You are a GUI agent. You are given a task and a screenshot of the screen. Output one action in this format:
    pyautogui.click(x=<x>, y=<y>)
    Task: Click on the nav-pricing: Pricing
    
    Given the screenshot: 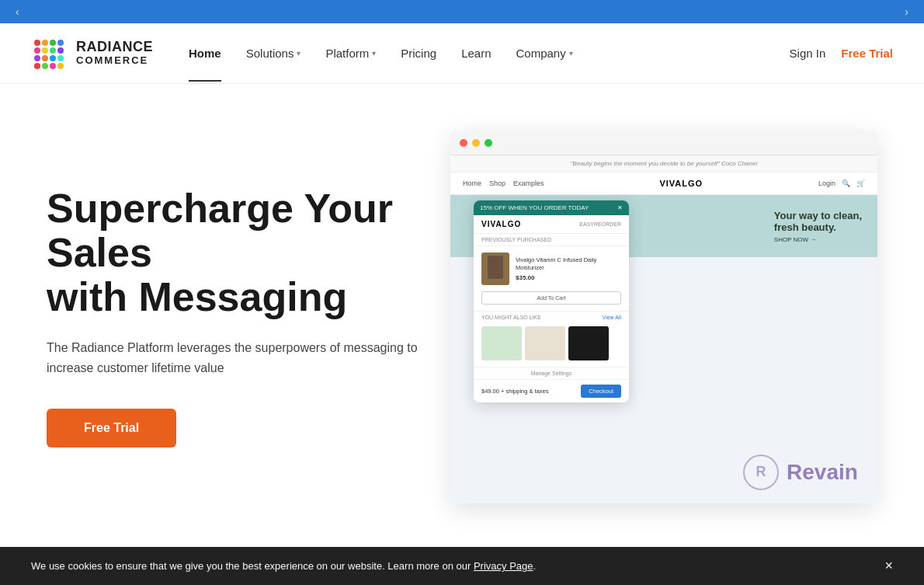 What is the action you would take?
    pyautogui.click(x=419, y=53)
    